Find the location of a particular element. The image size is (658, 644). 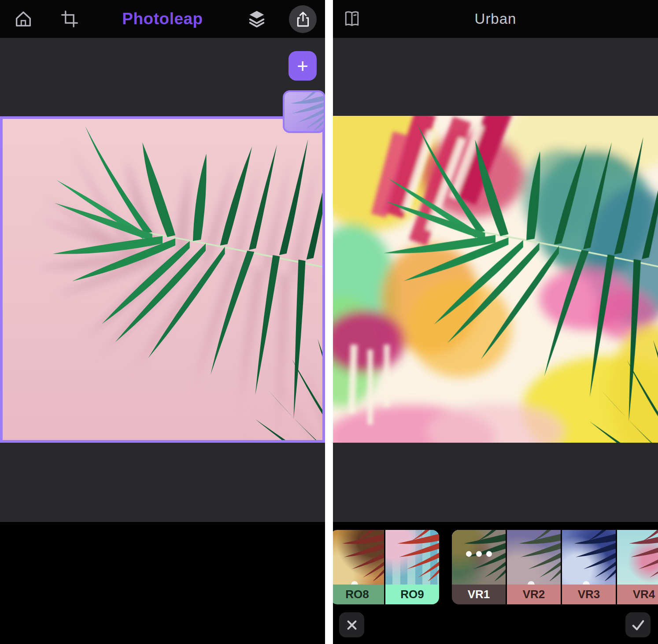

filter-thumb-vr1-selected: VR1 is located at coordinates (479, 567).